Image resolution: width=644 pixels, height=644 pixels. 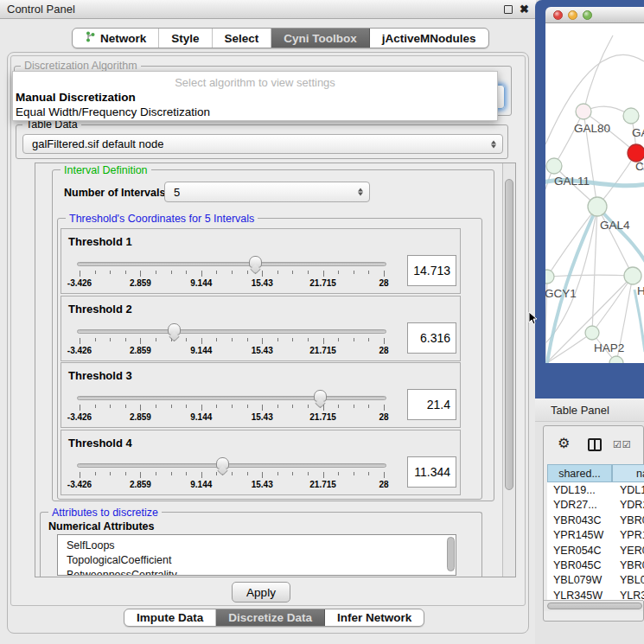 I want to click on attribute-list-item: SelfLoops, so click(x=257, y=546).